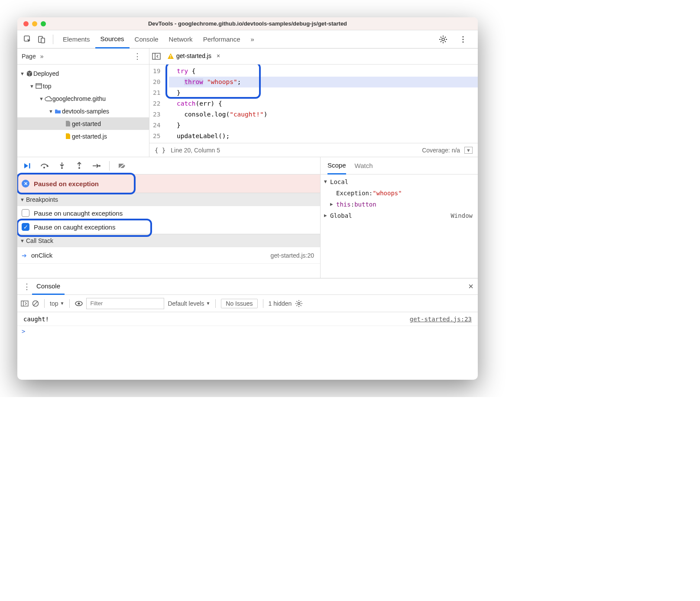  Describe the element at coordinates (399, 193) in the screenshot. I see `scope-exception: Exception: "whoops"` at that location.